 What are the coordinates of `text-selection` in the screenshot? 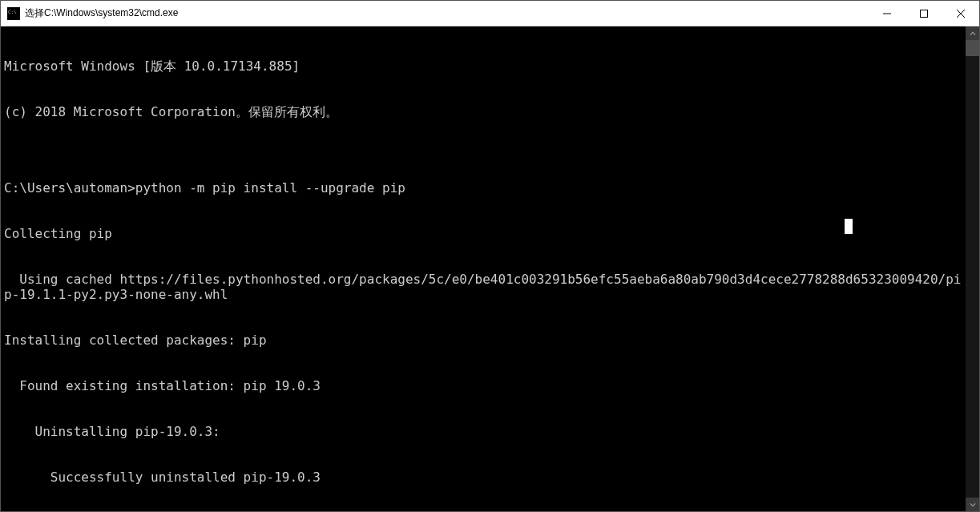 It's located at (849, 226).